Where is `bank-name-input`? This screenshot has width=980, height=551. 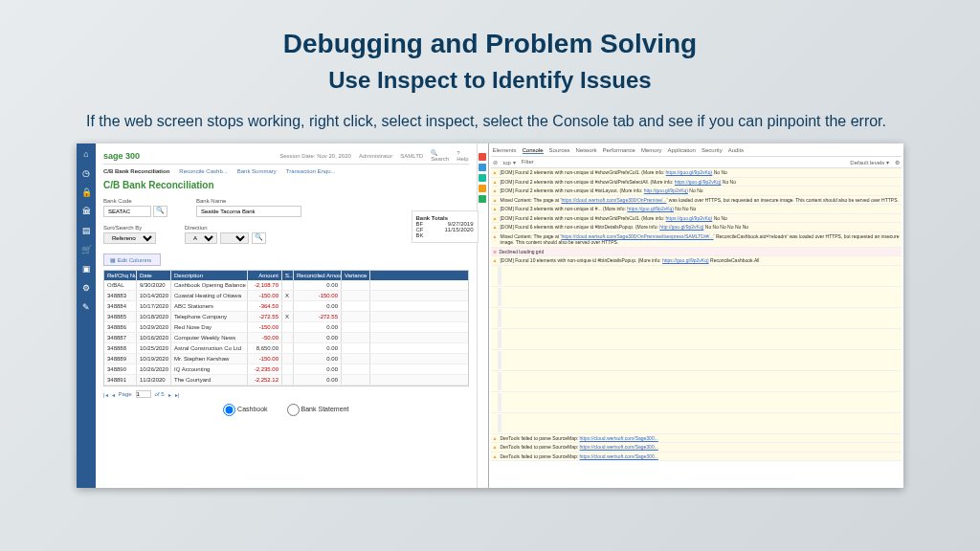
bank-name-input is located at coordinates (249, 211).